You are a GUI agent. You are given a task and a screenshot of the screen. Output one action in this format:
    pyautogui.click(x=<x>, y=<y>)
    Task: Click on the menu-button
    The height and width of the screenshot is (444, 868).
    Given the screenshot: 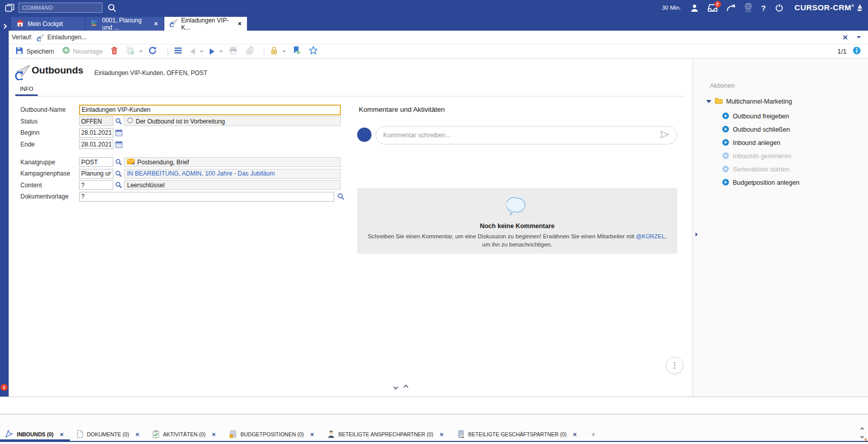 What is the action you would take?
    pyautogui.click(x=178, y=52)
    